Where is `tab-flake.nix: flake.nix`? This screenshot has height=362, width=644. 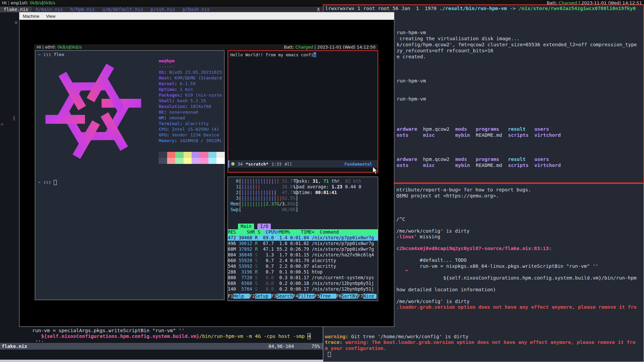 tab-flake.nix: flake.nix is located at coordinates (16, 9).